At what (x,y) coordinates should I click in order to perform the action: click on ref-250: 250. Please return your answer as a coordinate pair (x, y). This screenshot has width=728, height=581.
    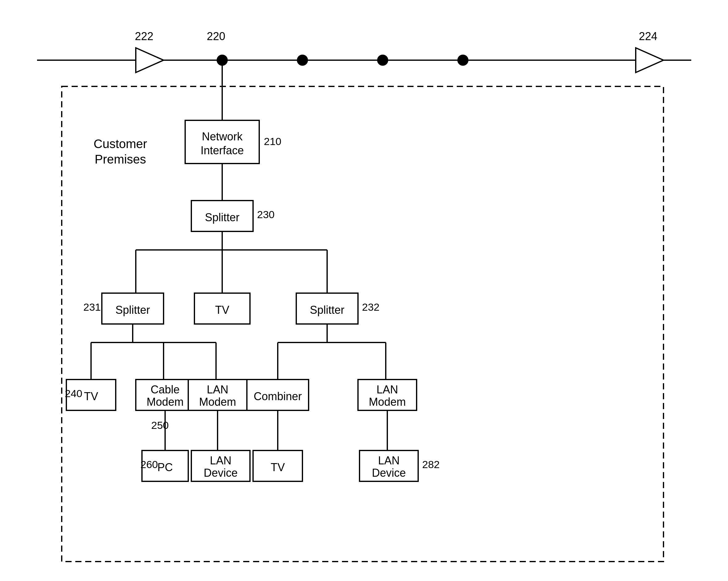
    Looking at the image, I should click on (160, 425).